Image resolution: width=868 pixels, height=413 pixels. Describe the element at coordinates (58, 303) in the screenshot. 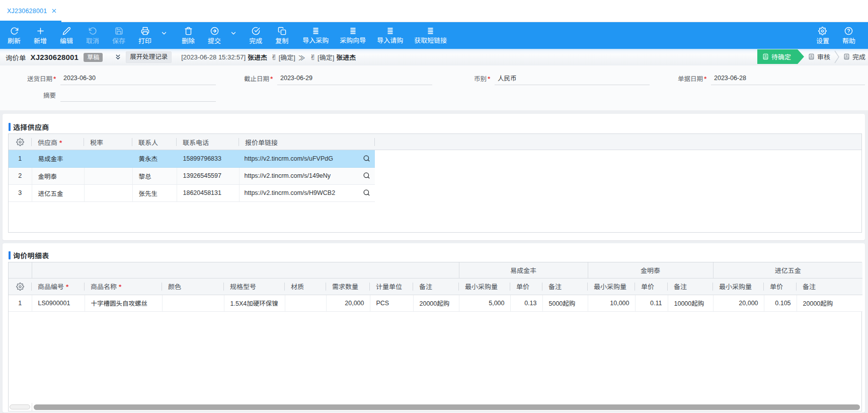

I see `item-no-cell: LS0900001` at that location.